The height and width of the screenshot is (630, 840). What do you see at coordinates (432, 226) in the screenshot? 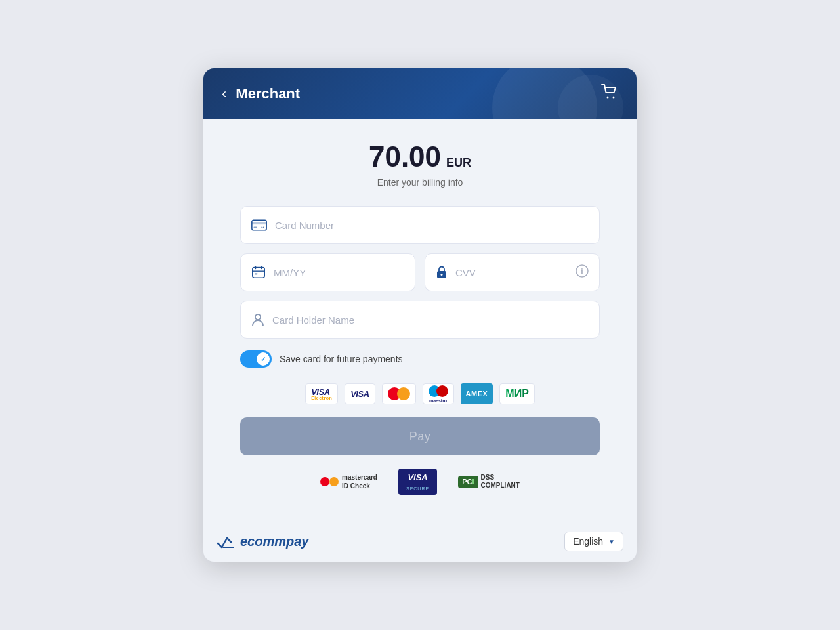
I see `card-number-input` at bounding box center [432, 226].